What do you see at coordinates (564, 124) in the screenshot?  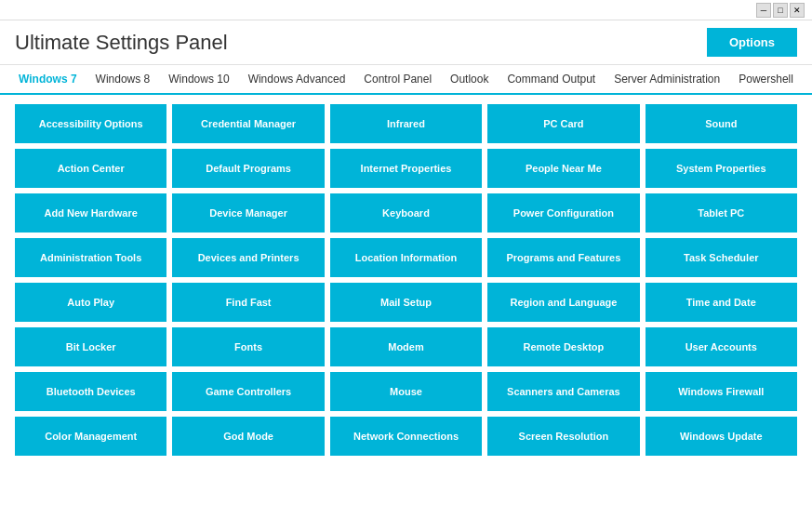 I see `grid-btn-pc-card: PC Card` at bounding box center [564, 124].